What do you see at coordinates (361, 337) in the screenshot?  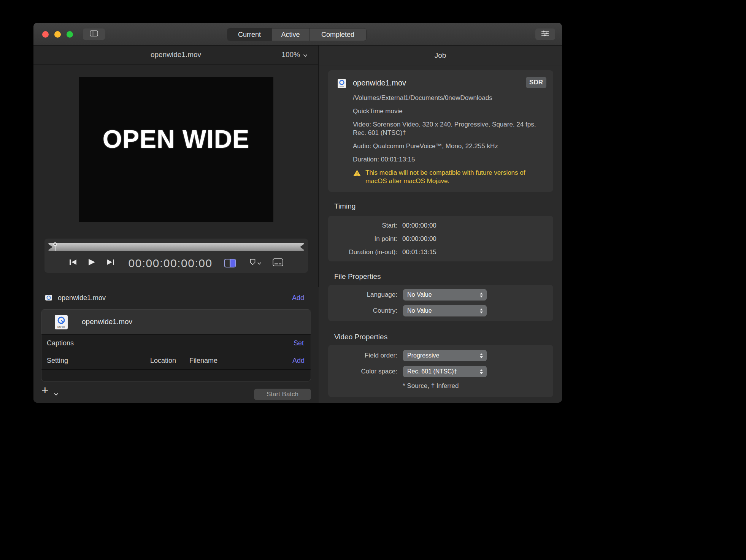 I see `video-properties-section-title: Video Properties` at bounding box center [361, 337].